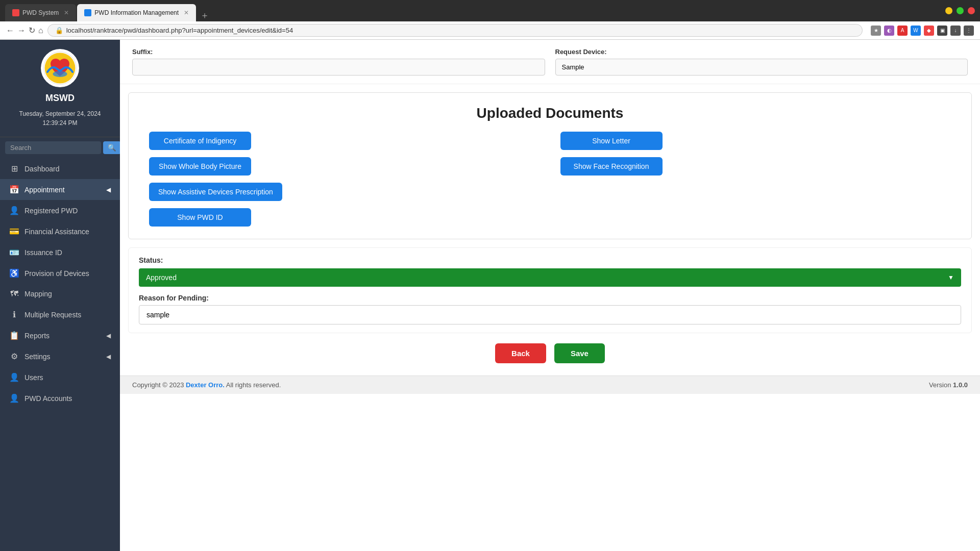 Image resolution: width=980 pixels, height=551 pixels. I want to click on show-letter-button: Show Letter, so click(611, 141).